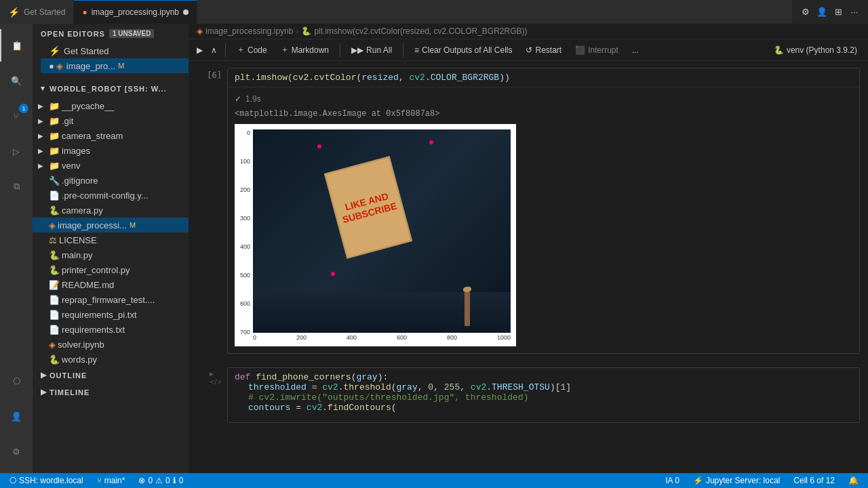  Describe the element at coordinates (199, 31) in the screenshot. I see `breadcrumb-file-icon: ◈` at that location.